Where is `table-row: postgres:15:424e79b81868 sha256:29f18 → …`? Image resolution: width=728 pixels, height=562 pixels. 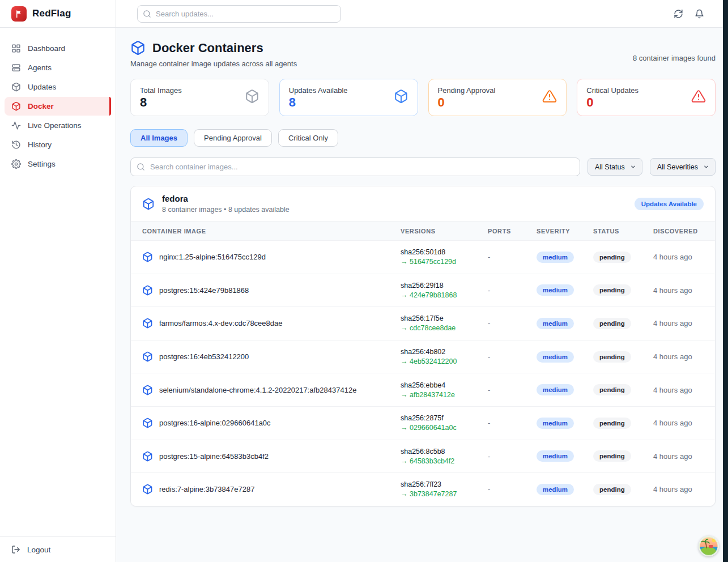 table-row: postgres:15:424e79b81868 sha256:29f18 → … is located at coordinates (423, 290).